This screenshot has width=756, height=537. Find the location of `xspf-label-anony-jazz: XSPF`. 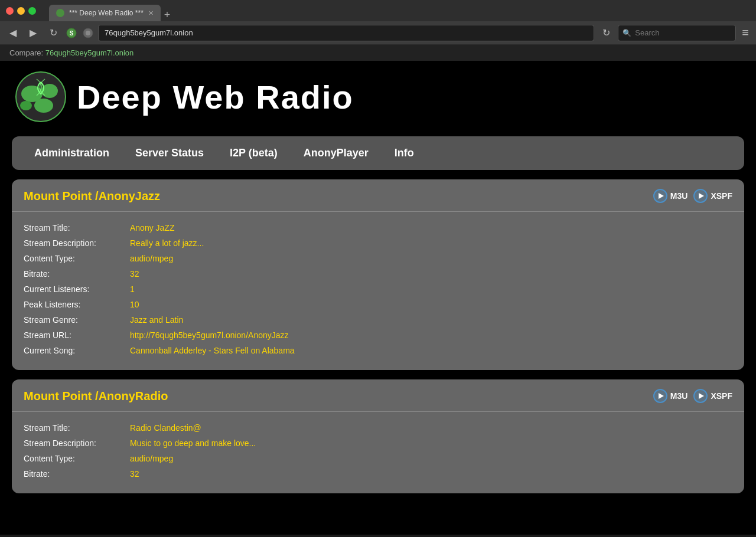

xspf-label-anony-jazz: XSPF is located at coordinates (722, 196).